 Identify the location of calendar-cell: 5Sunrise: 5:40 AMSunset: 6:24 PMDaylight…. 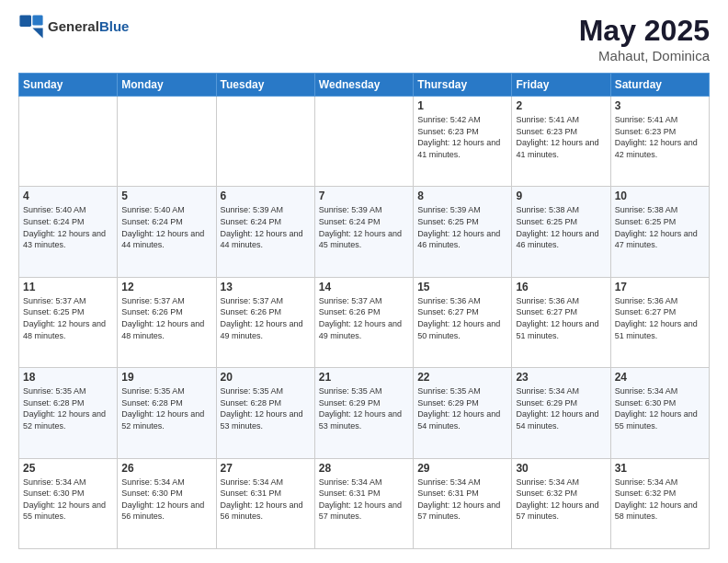
(167, 232).